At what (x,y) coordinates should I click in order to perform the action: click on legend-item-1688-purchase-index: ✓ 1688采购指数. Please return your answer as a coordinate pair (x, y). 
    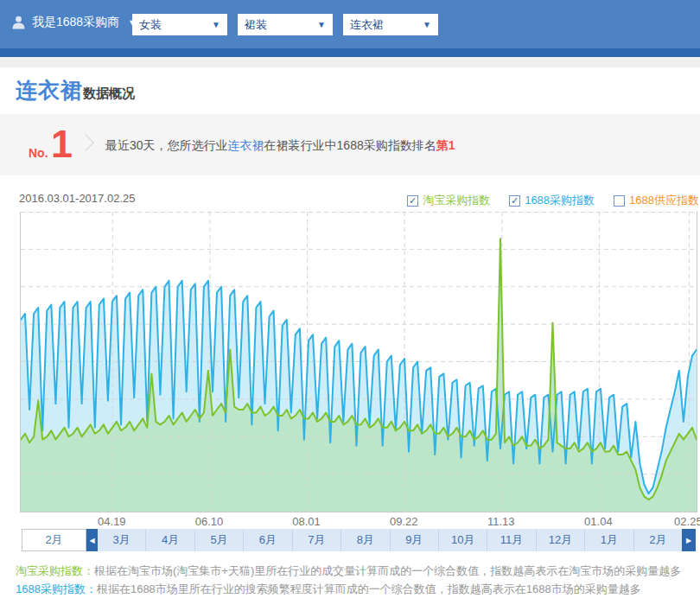
    Looking at the image, I should click on (551, 200).